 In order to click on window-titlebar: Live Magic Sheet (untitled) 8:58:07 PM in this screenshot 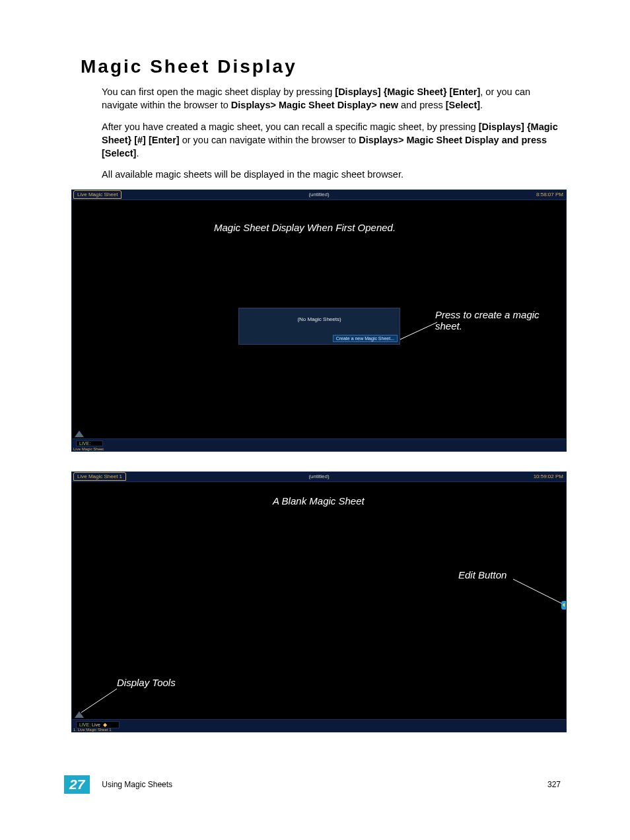, I will do `click(319, 195)`.